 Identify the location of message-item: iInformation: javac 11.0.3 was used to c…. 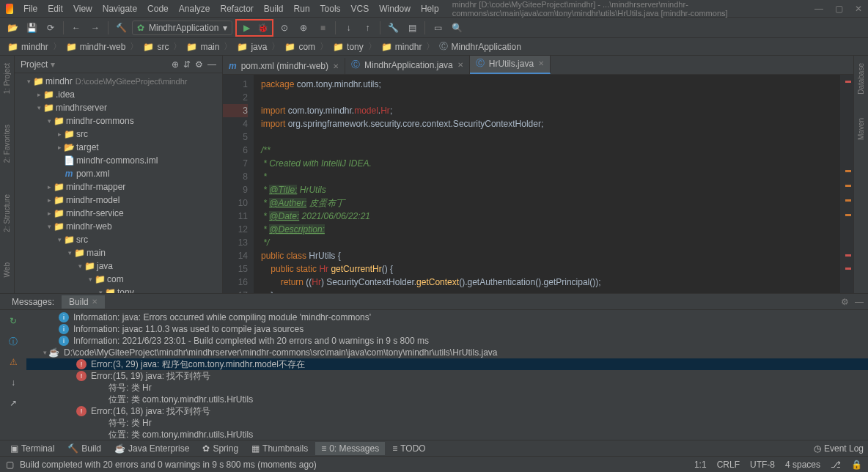
(447, 329).